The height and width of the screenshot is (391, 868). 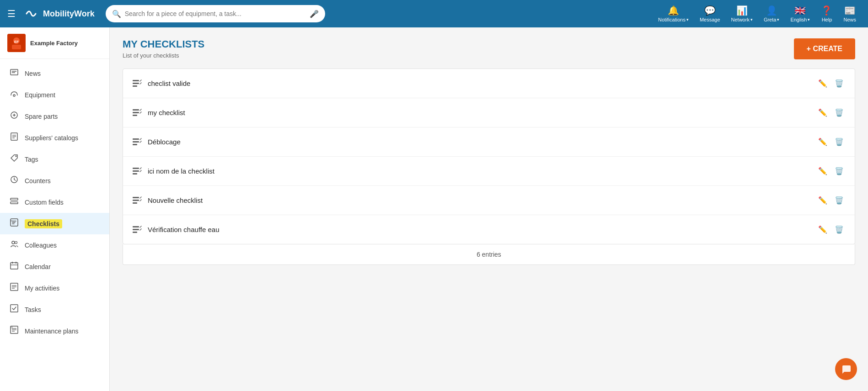 What do you see at coordinates (42, 288) in the screenshot?
I see `sidebar-my-activities-label: My activities` at bounding box center [42, 288].